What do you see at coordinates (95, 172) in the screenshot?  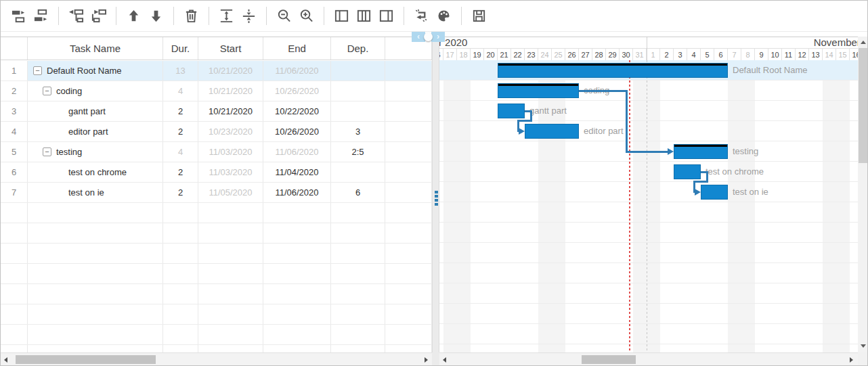 I see `cell-name: test on chrome` at bounding box center [95, 172].